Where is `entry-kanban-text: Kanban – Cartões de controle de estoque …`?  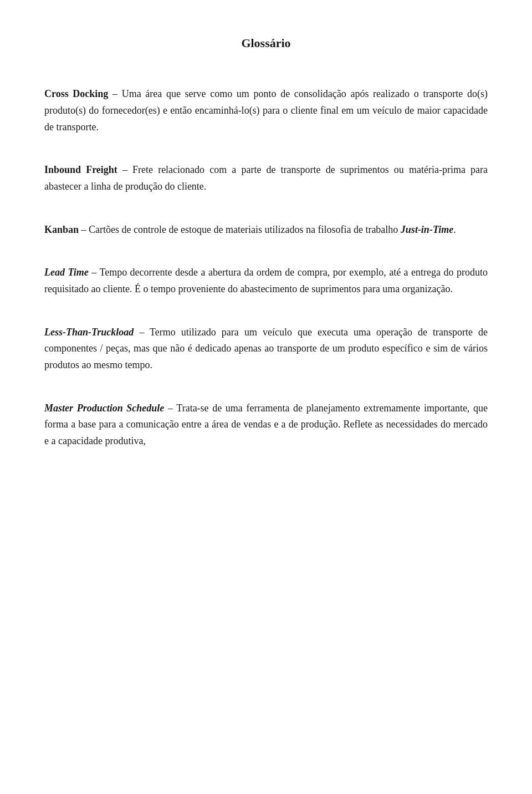
entry-kanban-text: Kanban – Cartões de controle de estoque … is located at coordinates (266, 230).